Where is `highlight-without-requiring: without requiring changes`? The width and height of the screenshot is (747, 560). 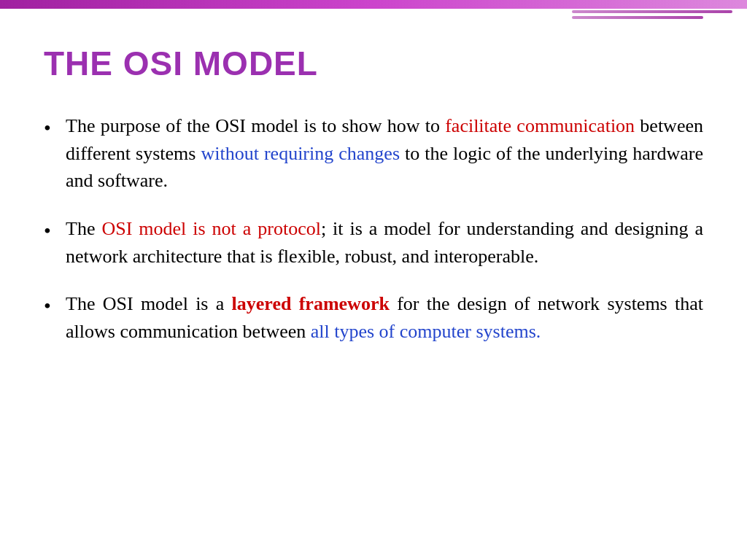 highlight-without-requiring: without requiring changes is located at coordinates (301, 153).